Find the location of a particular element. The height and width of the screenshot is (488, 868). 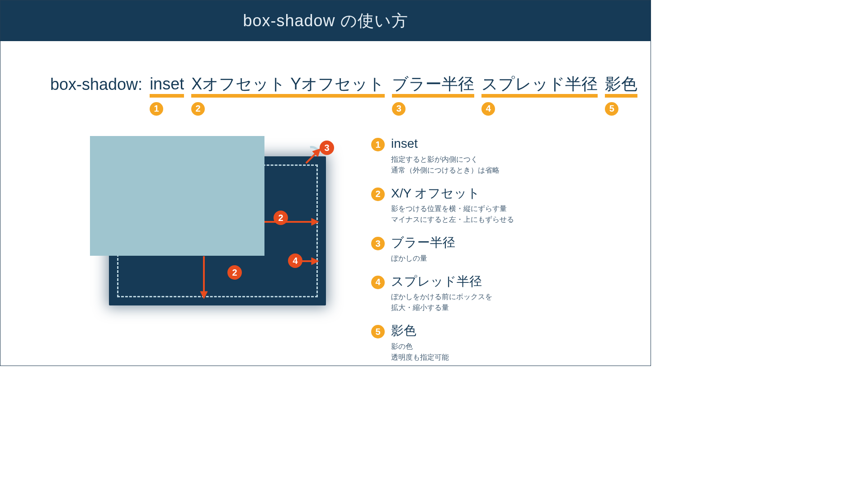

main-box is located at coordinates (177, 196).